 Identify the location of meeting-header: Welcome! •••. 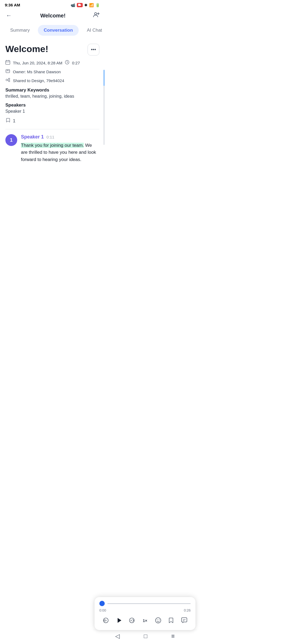
(52, 50).